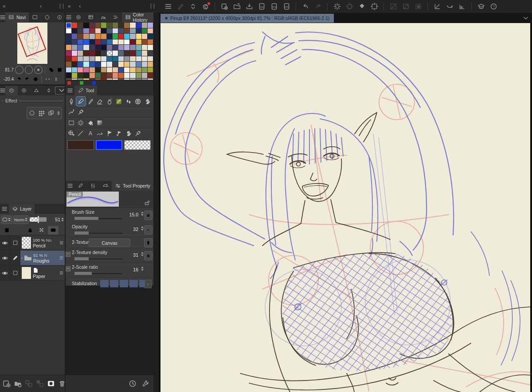 Image resolution: width=532 pixels, height=392 pixels. What do you see at coordinates (24, 90) in the screenshot?
I see `tab-record` at bounding box center [24, 90].